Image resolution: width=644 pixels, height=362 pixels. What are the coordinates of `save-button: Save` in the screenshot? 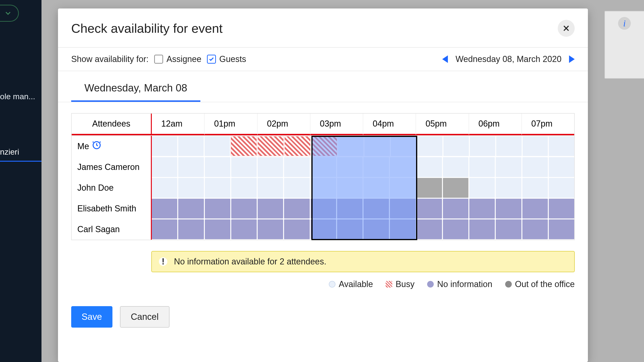 It's located at (92, 317).